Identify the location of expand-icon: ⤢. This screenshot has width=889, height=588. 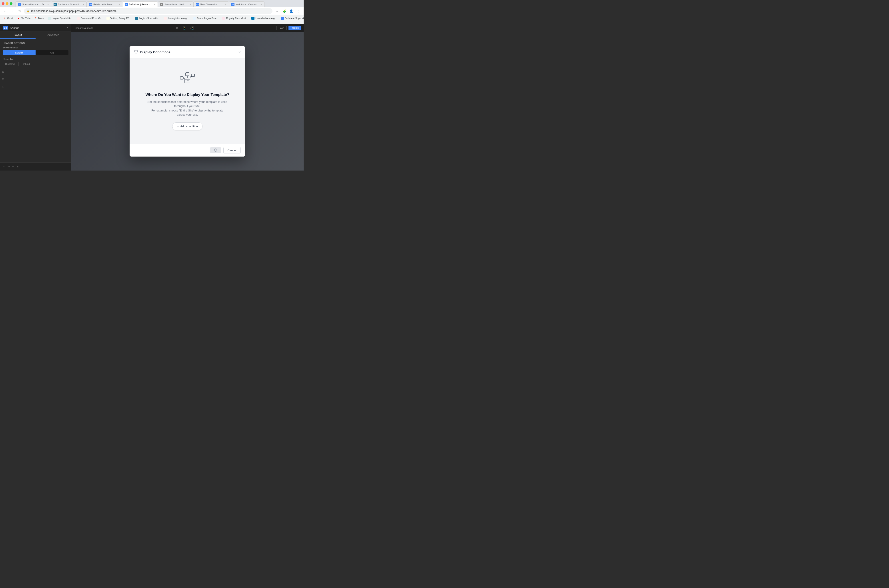
(18, 166).